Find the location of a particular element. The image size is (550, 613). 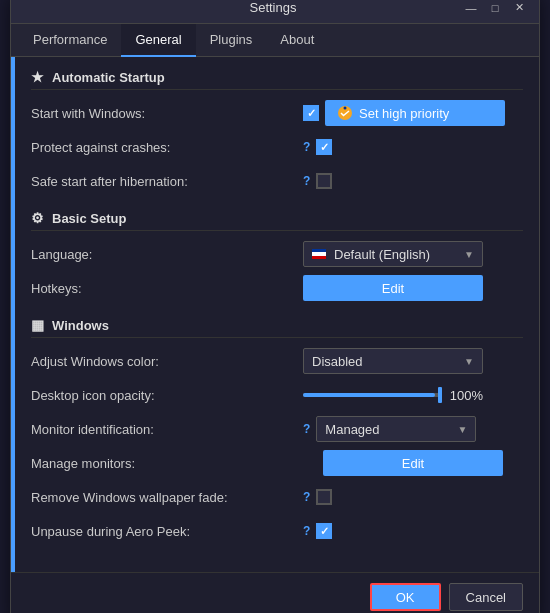

slider-desktop-opacity: 100% is located at coordinates (393, 396).